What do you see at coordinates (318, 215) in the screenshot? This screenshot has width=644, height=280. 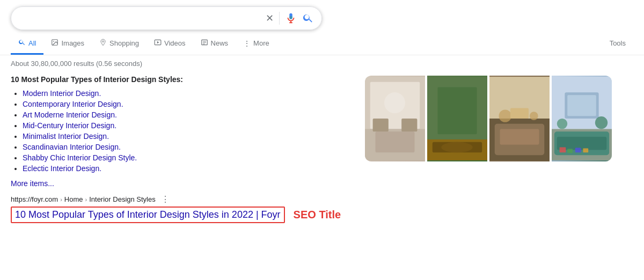 I see `seo-title-label: SEO Title` at bounding box center [318, 215].